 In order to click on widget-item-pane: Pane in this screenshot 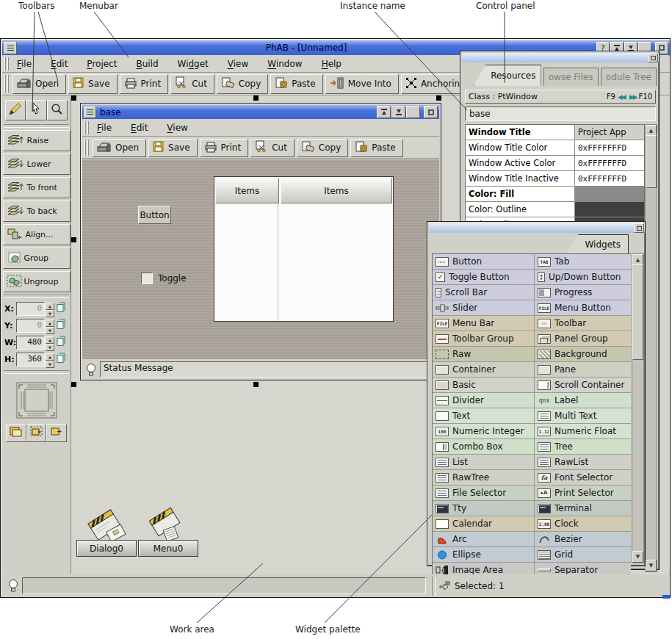, I will do `click(583, 369)`.